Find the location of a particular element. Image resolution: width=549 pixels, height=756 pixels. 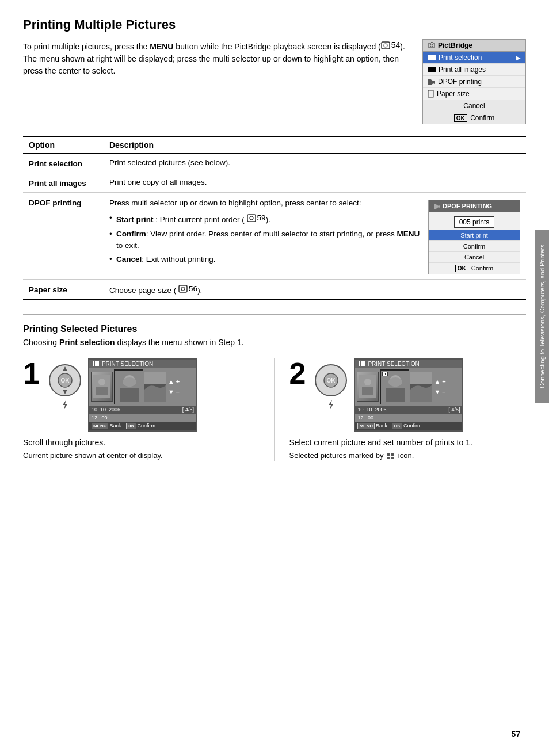

step-2-number: 2 is located at coordinates (298, 373).